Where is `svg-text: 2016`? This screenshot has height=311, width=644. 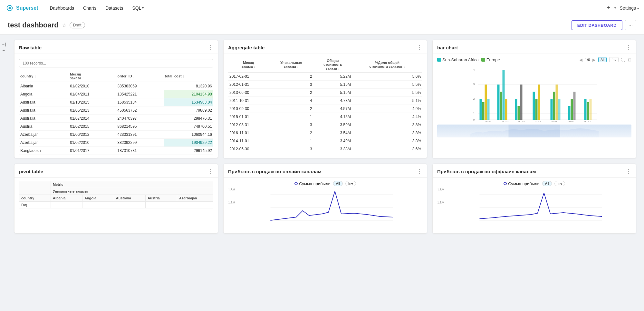
svg-text: 2016 is located at coordinates (571, 121).